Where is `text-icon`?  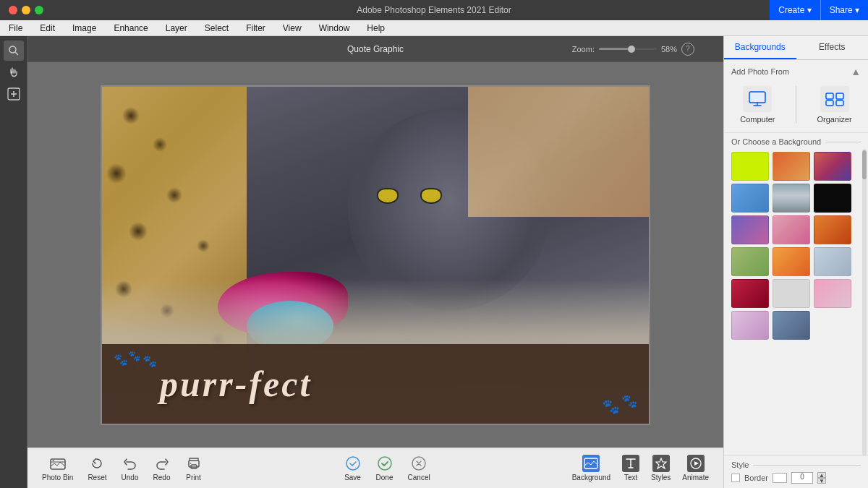 text-icon is located at coordinates (631, 463).